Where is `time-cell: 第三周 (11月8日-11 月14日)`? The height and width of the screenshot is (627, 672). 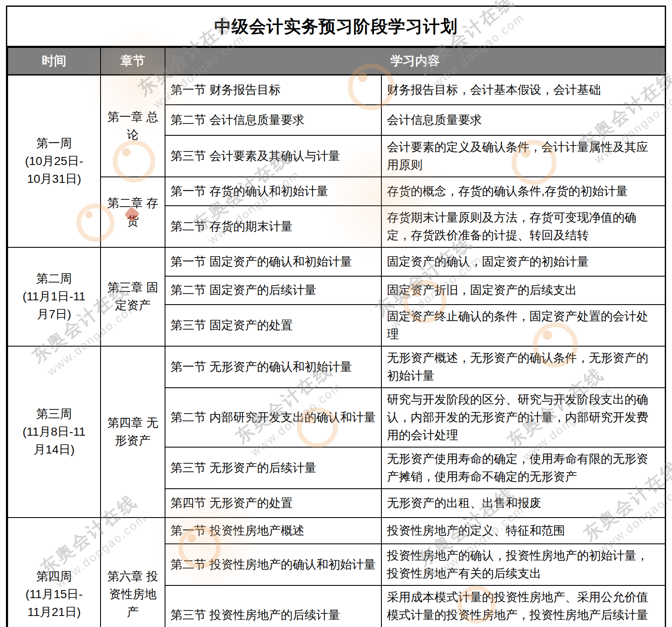 time-cell: 第三周 (11月8日-11 月14日) is located at coordinates (54, 432).